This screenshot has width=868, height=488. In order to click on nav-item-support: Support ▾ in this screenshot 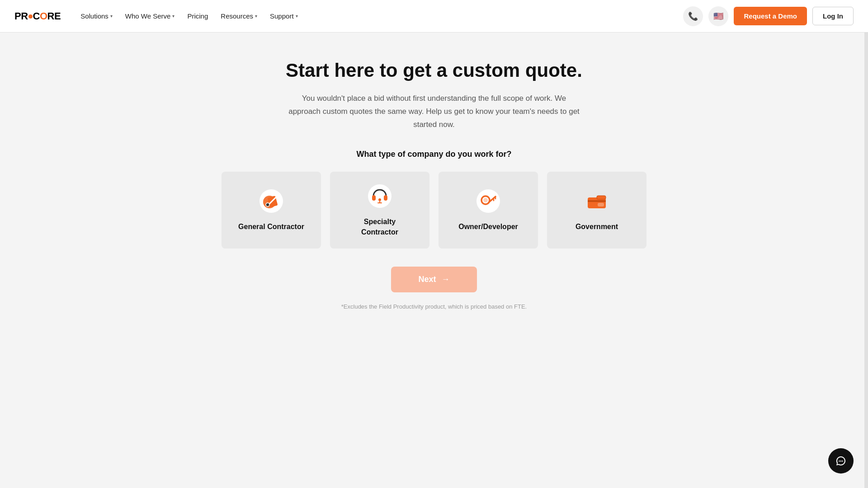, I will do `click(284, 16)`.